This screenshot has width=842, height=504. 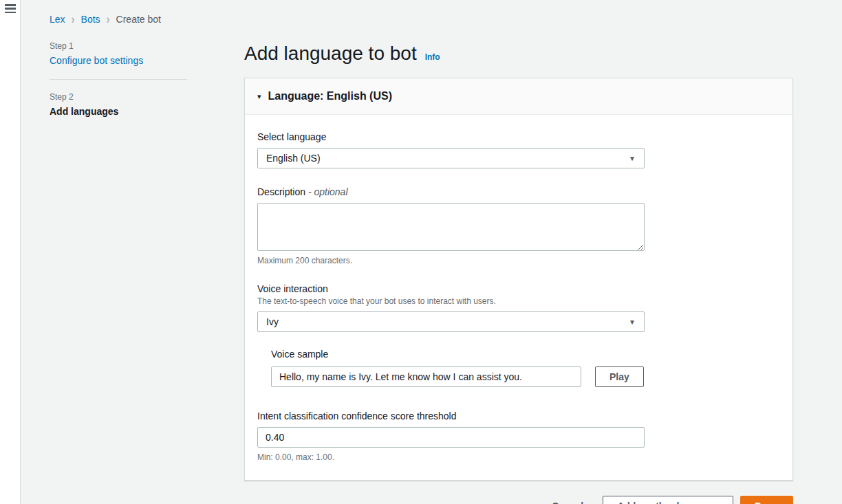 What do you see at coordinates (451, 322) in the screenshot?
I see `voice-dropdown: Ivy ▼` at bounding box center [451, 322].